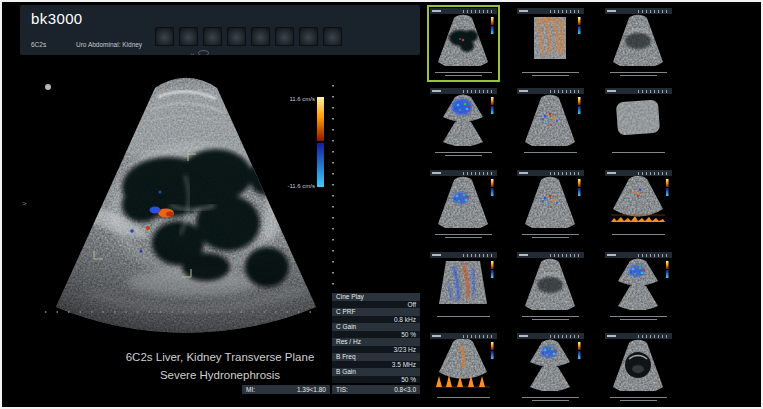  Describe the element at coordinates (376, 312) in the screenshot. I see `setting-label: C PRF` at that location.